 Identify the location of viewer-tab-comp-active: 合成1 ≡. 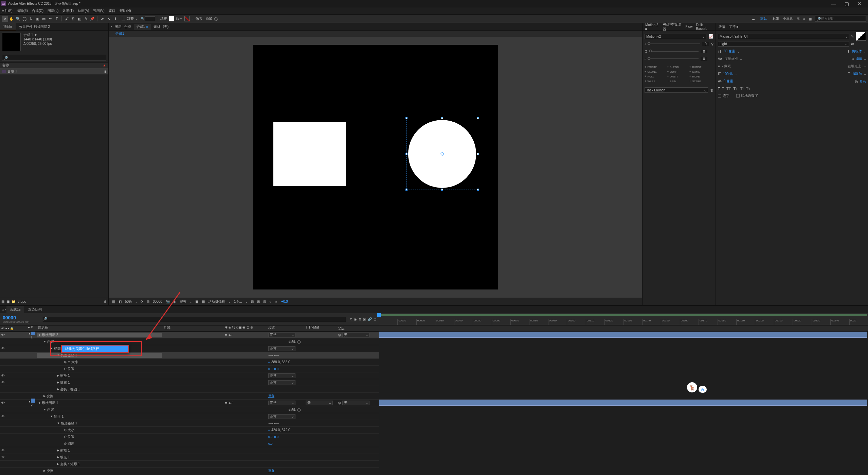
(142, 27).